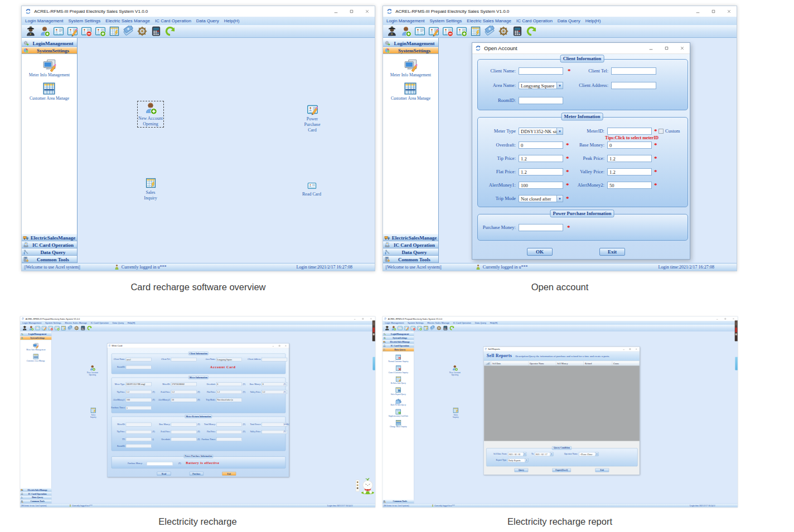 This screenshot has height=532, width=794. Describe the element at coordinates (184, 384) in the screenshot. I see `field-input: 370730180002` at that location.